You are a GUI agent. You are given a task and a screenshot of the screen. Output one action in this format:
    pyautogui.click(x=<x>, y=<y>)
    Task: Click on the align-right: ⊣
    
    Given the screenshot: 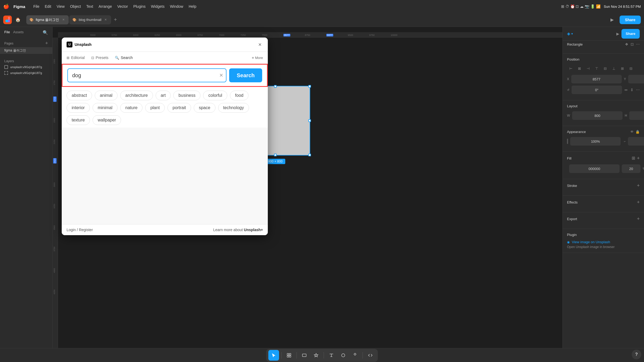 What is the action you would take?
    pyautogui.click(x=588, y=68)
    